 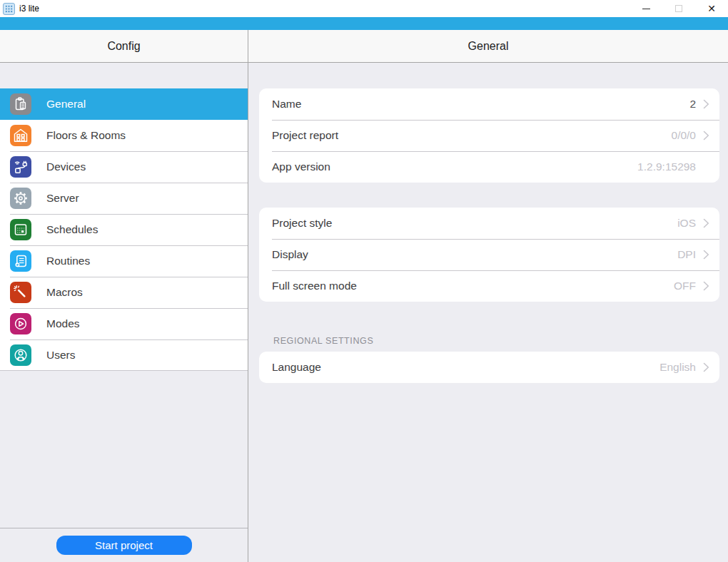 I want to click on minimize-icon, so click(x=647, y=9).